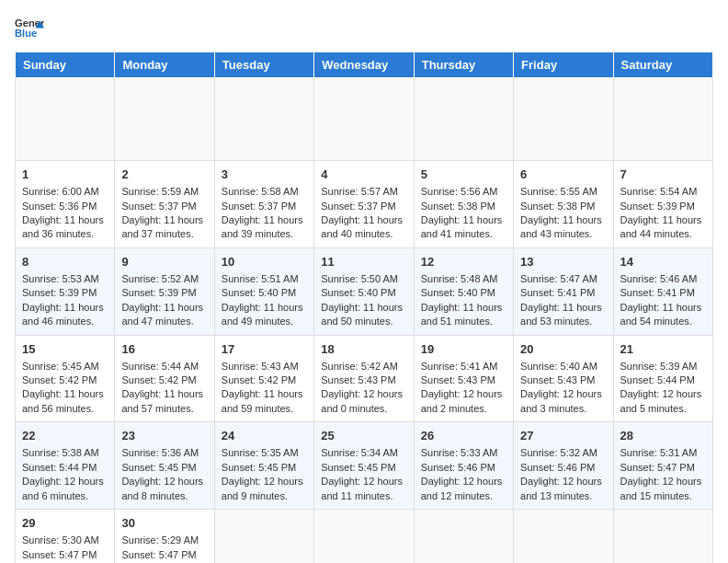  Describe the element at coordinates (364, 497) in the screenshot. I see `day-info: and 11 minutes.` at that location.